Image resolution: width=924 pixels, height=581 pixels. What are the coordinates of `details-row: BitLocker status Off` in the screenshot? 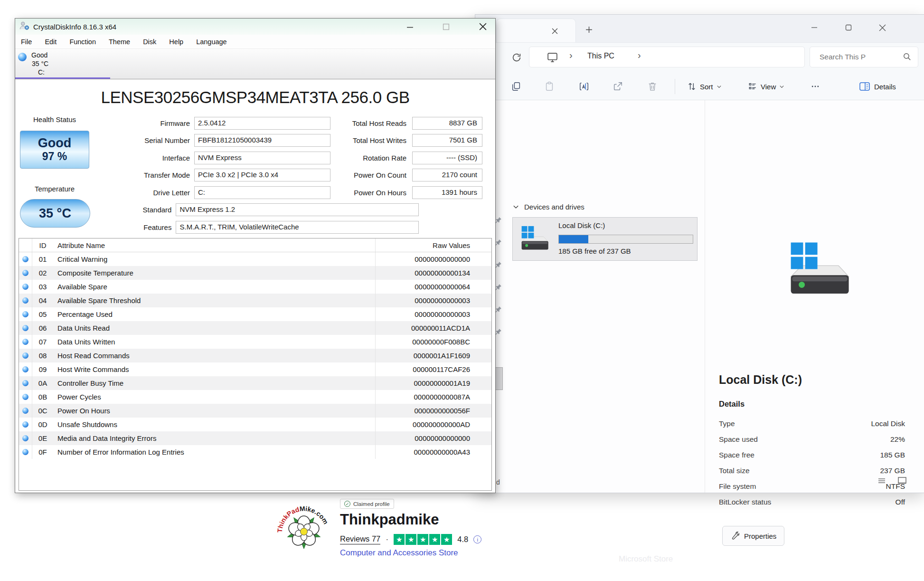 It's located at (812, 502).